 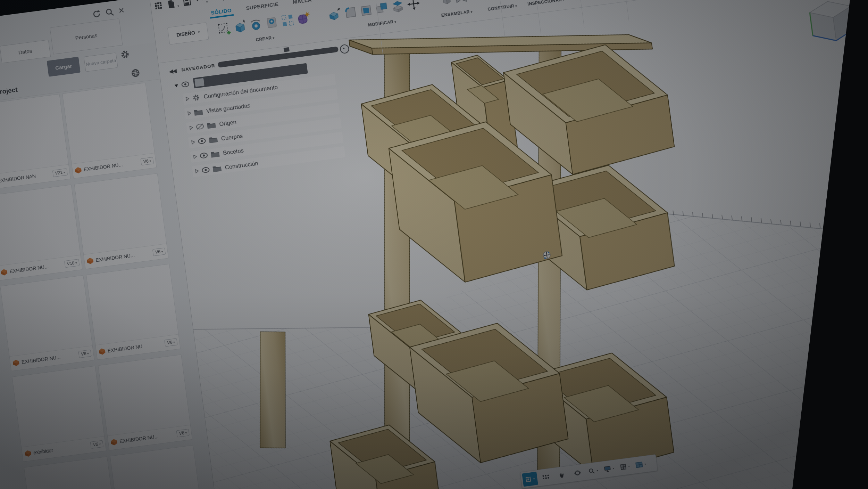 What do you see at coordinates (61, 449) in the screenshot?
I see `file-name: exhibidor` at bounding box center [61, 449].